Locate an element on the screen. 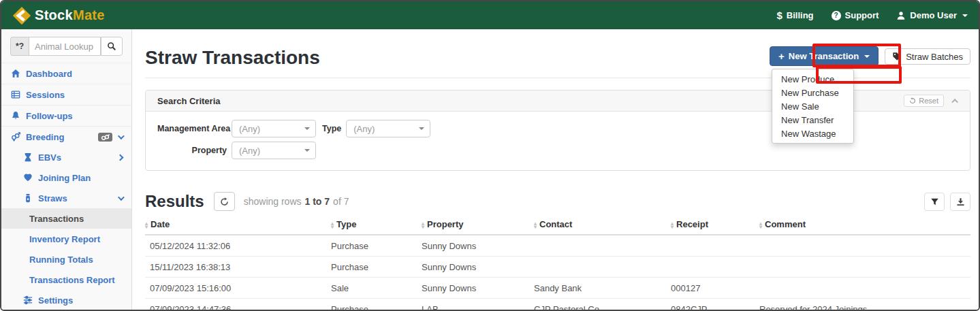 Image resolution: width=980 pixels, height=311 pixels. gender-icon is located at coordinates (16, 137).